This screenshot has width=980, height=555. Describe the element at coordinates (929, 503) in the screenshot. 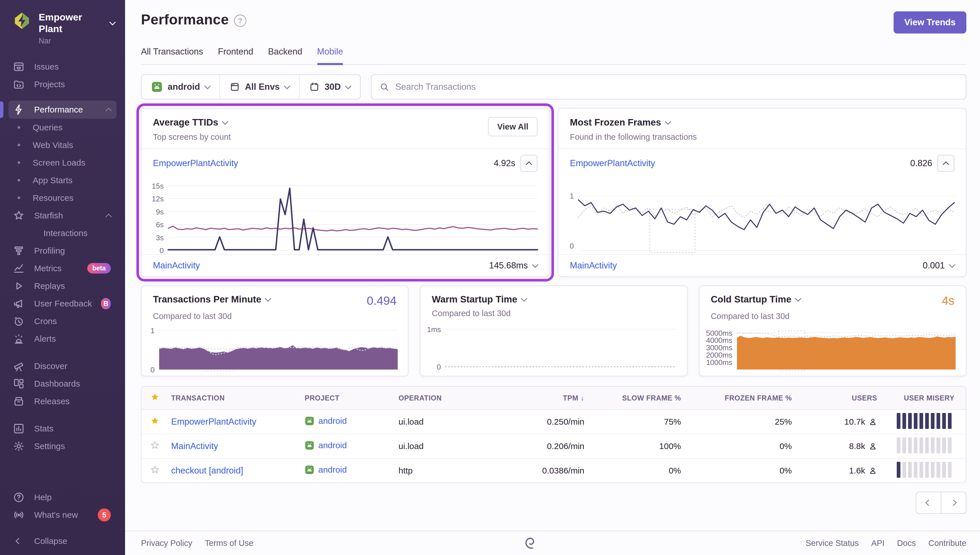

I see `previous-page-button` at that location.